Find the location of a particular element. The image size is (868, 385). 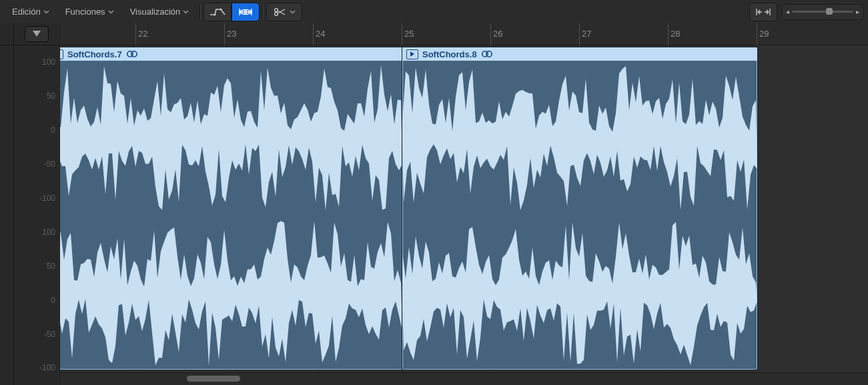

bar-label: 28 is located at coordinates (675, 33).